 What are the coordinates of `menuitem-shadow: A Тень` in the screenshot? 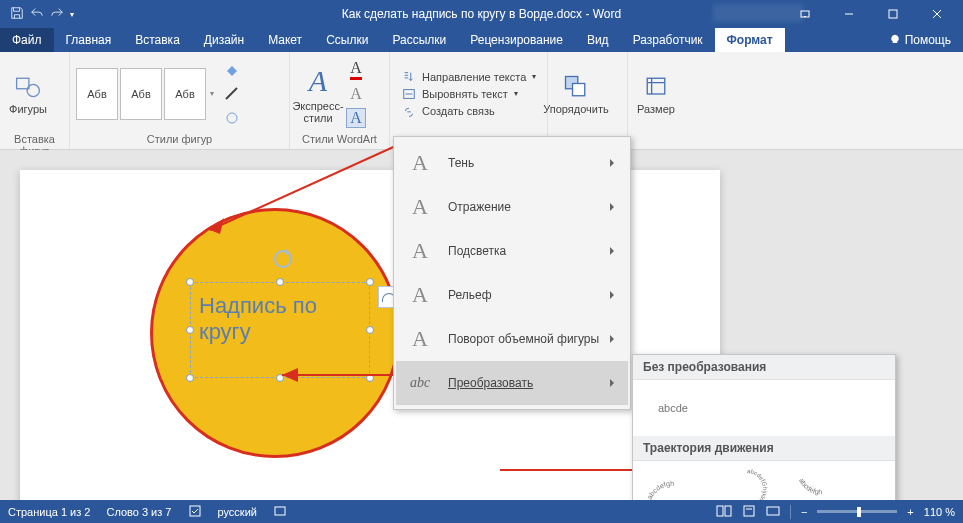 It's located at (512, 163).